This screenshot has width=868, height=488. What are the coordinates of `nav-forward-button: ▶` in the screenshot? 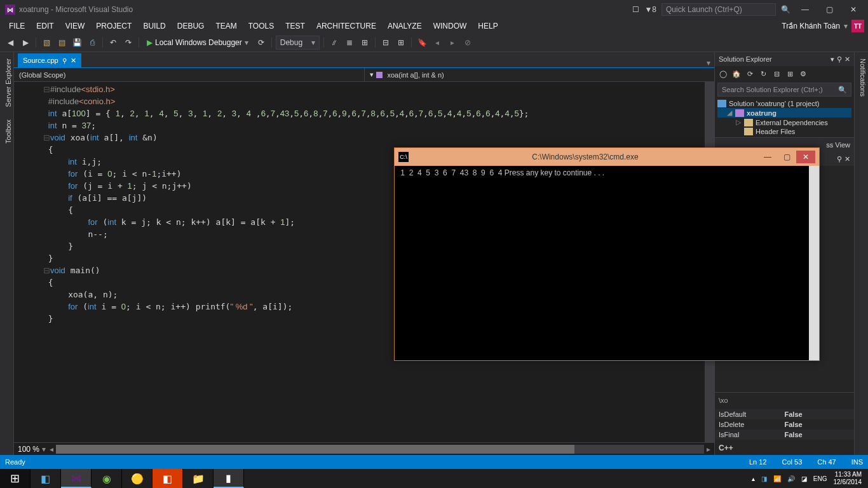 It's located at (25, 43).